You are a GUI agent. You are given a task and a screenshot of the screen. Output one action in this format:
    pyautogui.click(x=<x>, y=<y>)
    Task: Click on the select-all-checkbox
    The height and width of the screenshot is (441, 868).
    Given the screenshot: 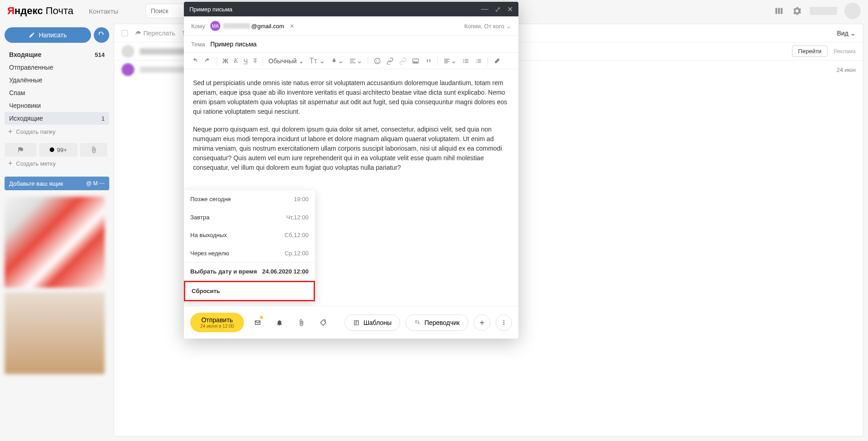 What is the action you would take?
    pyautogui.click(x=125, y=33)
    